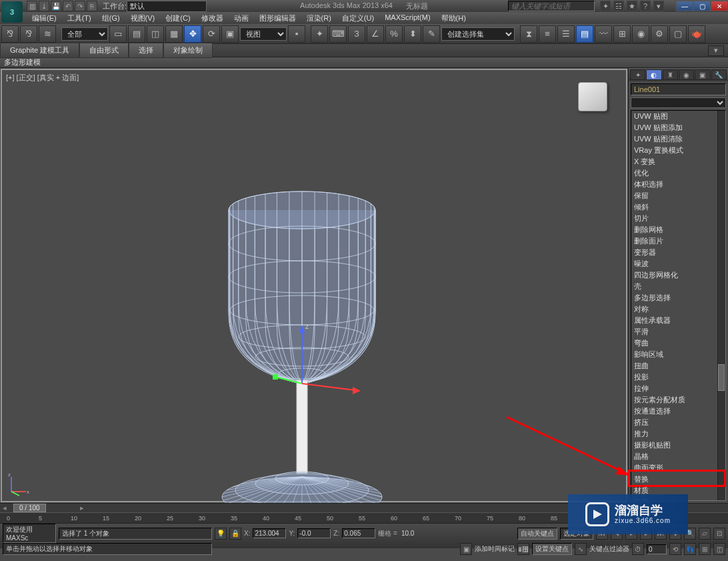 Image resolution: width=728 pixels, height=561 pixels. What do you see at coordinates (679, 411) in the screenshot?
I see `modifier-item: 按通道选择` at bounding box center [679, 411].